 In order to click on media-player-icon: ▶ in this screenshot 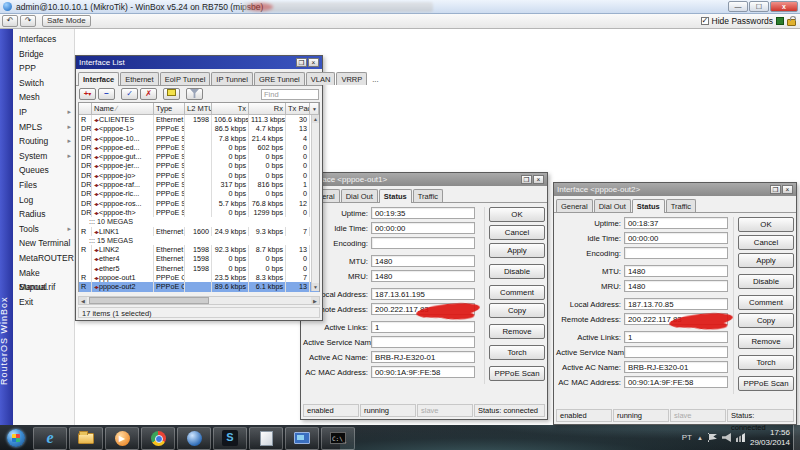, I will do `click(122, 438)`.